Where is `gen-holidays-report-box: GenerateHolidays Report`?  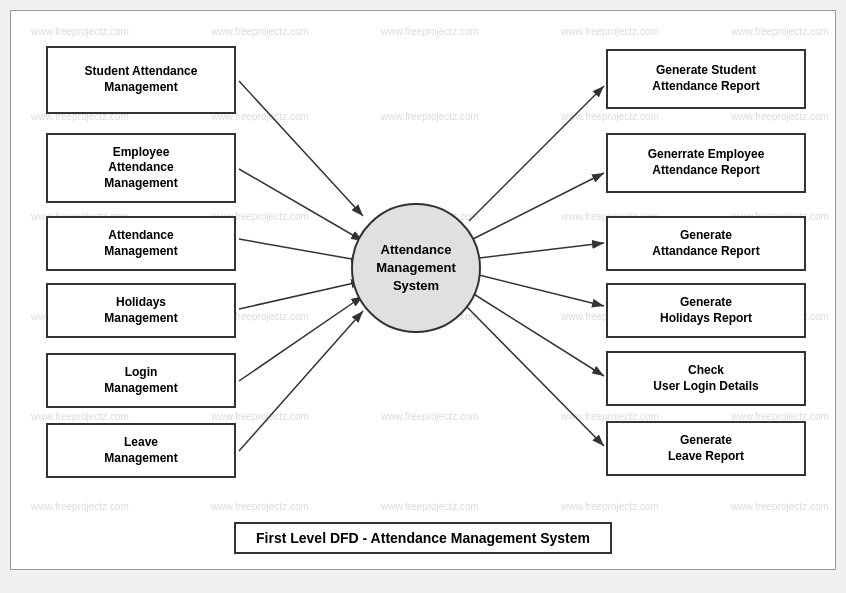 gen-holidays-report-box: GenerateHolidays Report is located at coordinates (706, 310).